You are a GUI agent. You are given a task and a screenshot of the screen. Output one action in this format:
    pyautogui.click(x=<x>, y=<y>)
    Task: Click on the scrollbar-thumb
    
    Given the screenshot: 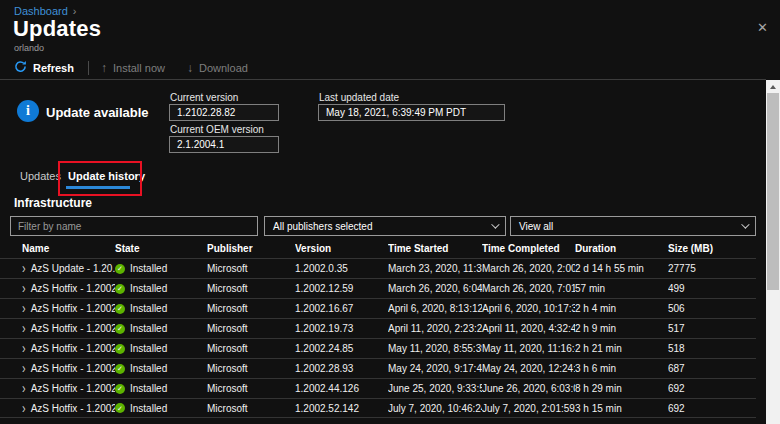 What is the action you would take?
    pyautogui.click(x=773, y=192)
    